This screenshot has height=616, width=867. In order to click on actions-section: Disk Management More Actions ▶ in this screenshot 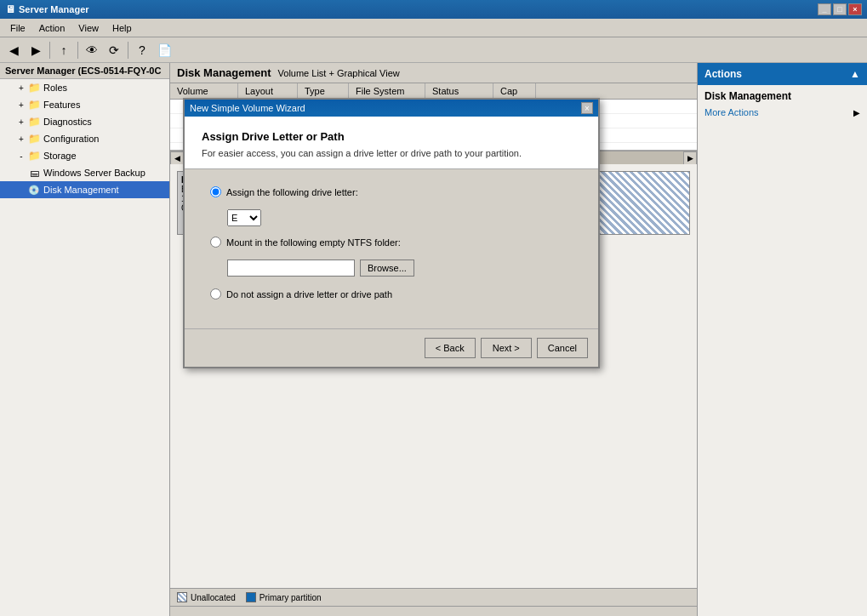, I will do `click(783, 105)`.